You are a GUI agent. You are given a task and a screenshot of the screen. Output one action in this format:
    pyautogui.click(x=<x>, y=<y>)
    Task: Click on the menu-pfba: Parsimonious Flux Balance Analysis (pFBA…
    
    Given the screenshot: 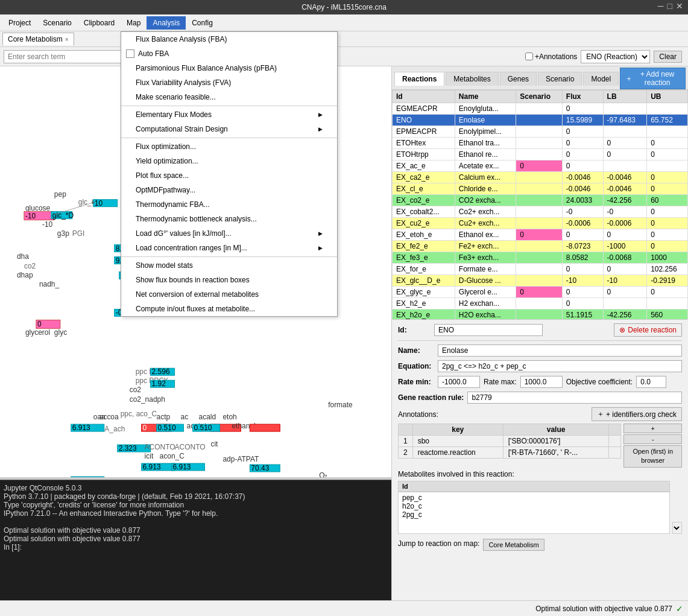 What is the action you would take?
    pyautogui.click(x=229, y=68)
    